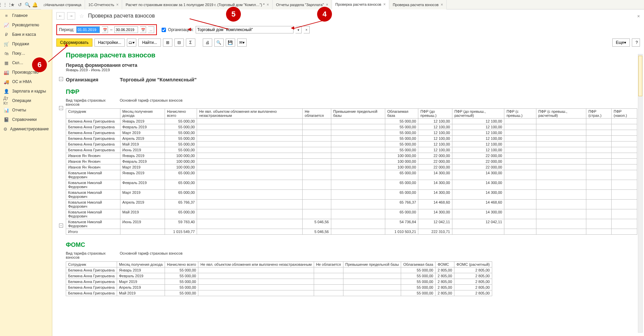 The image size is (644, 336). What do you see at coordinates (158, 80) in the screenshot?
I see `report-org-value: Торговый дом "Комплексный"` at bounding box center [158, 80].